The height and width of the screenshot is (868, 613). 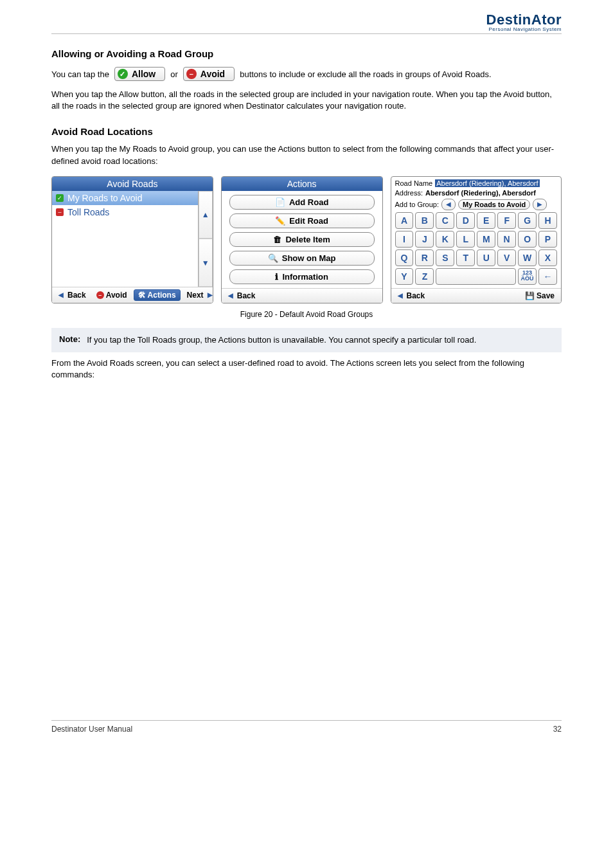 I want to click on key: B, so click(x=424, y=221).